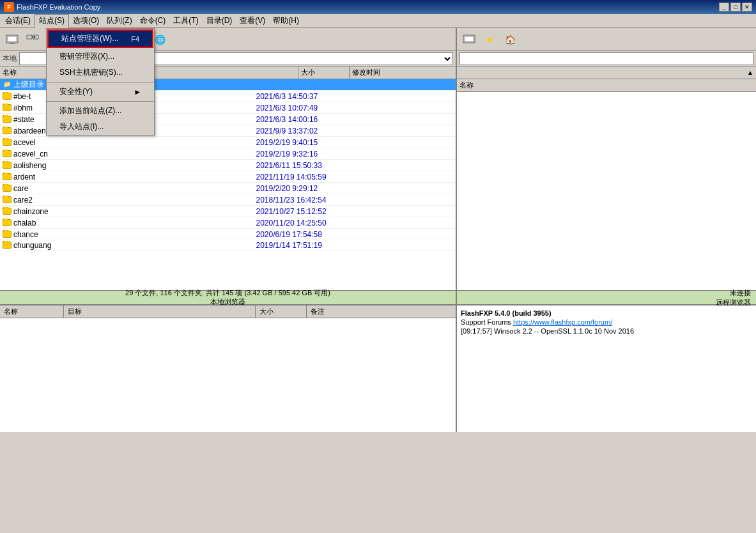  Describe the element at coordinates (606, 322) in the screenshot. I see `log-line-support: Support Forums https://www.flashfxp.com/…` at that location.